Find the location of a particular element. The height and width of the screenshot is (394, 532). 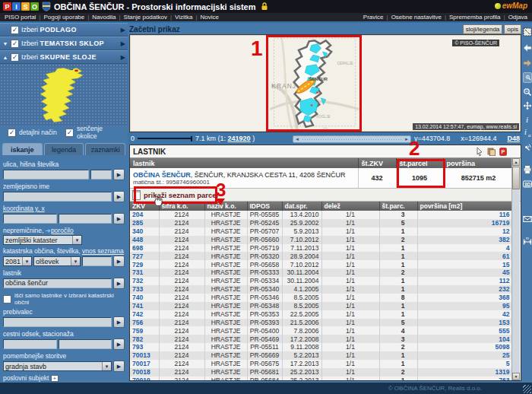

menu-link-piso-portal: PISO portal is located at coordinates (20, 17).